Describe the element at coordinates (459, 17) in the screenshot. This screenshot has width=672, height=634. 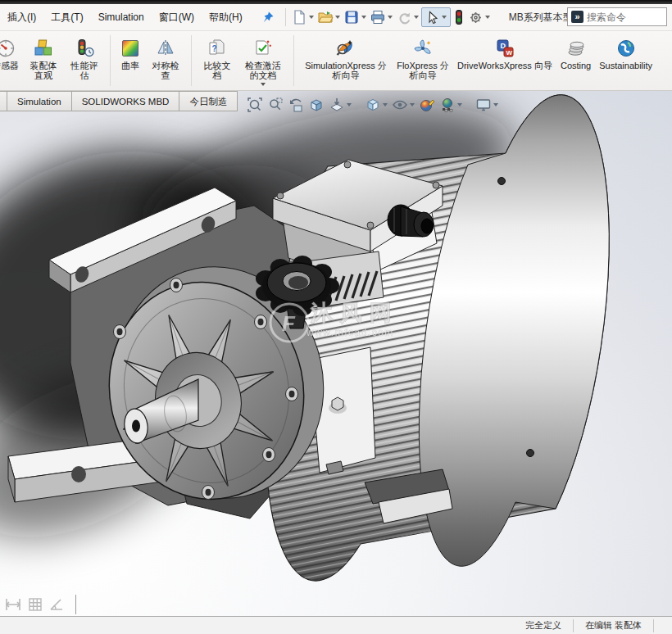
I see `interference-lights-icon` at that location.